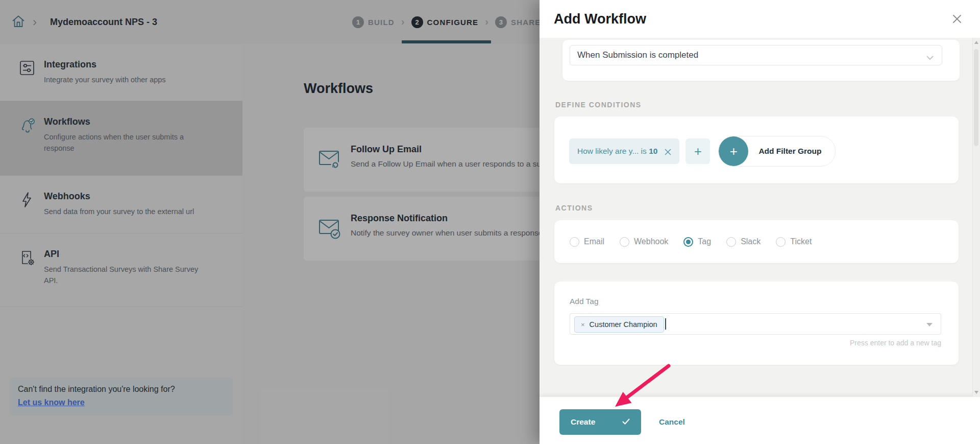  Describe the element at coordinates (638, 55) in the screenshot. I see `trigger-select-value: When Submission is completed` at that location.